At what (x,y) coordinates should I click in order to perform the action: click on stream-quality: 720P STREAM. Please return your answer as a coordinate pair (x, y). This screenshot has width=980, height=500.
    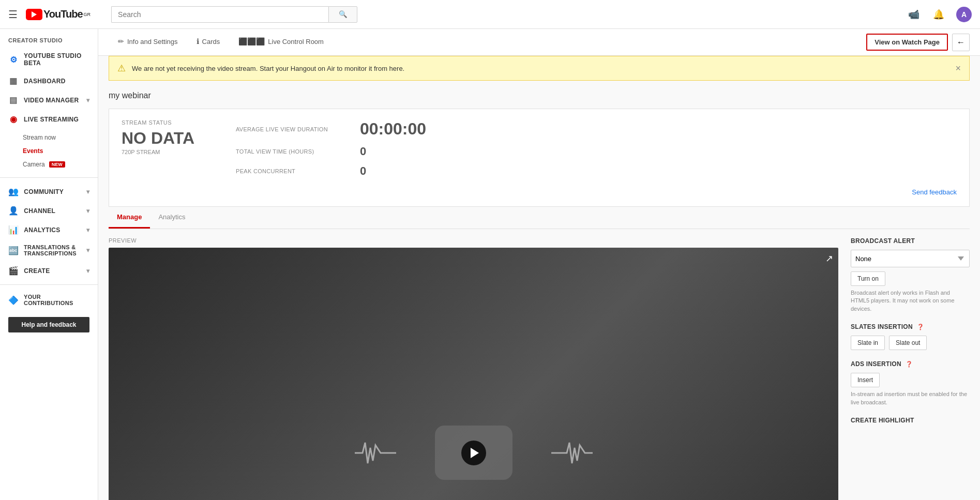
    Looking at the image, I should click on (158, 152).